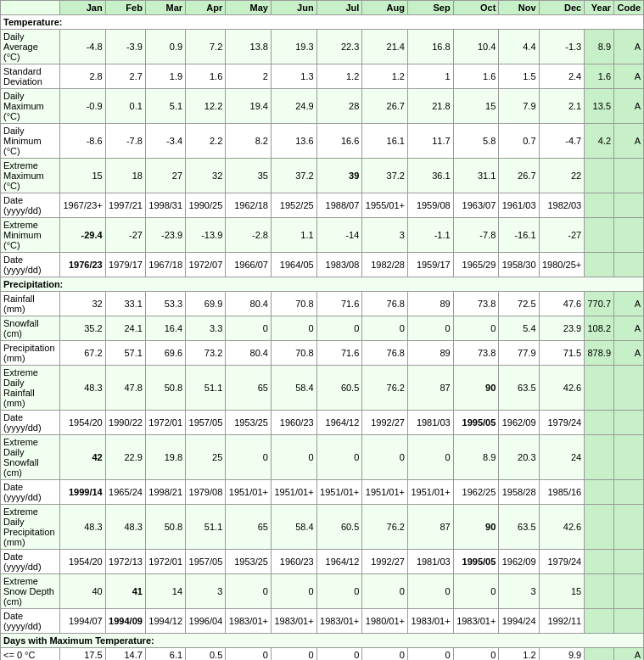  What do you see at coordinates (339, 48) in the screenshot?
I see `data-cell: 22.3` at bounding box center [339, 48].